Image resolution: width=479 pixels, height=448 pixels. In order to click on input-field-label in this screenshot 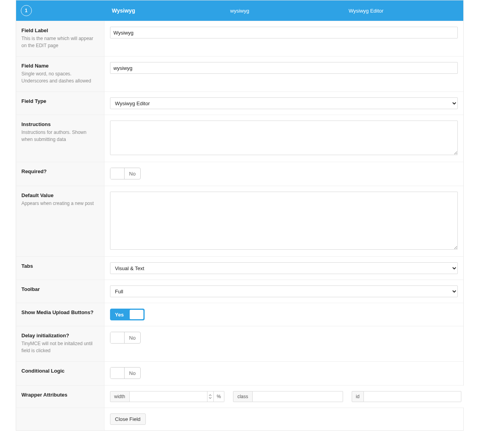, I will do `click(284, 33)`.